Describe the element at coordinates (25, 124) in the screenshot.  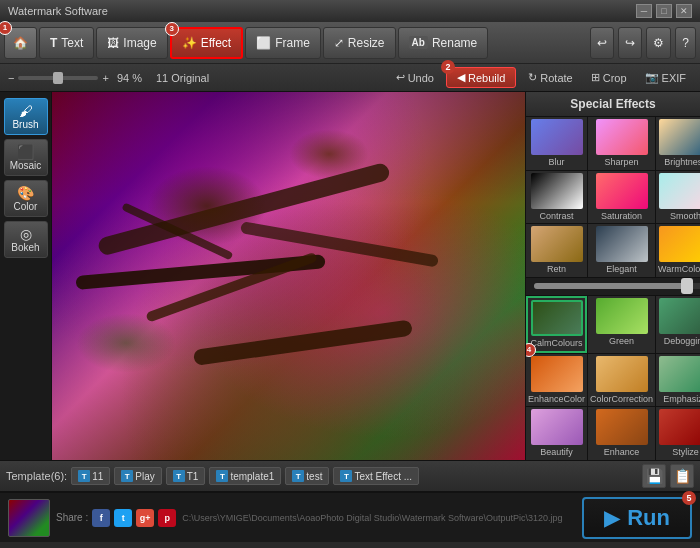
I see `brush-label: Brush` at that location.